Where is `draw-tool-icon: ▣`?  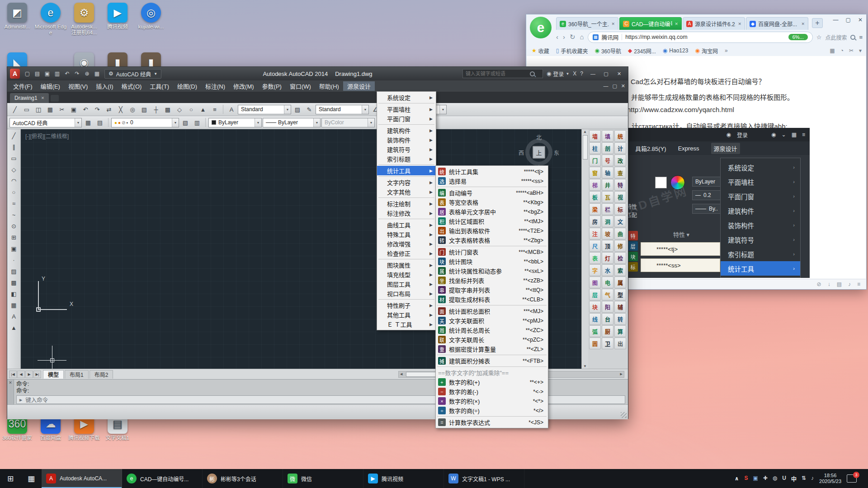
draw-tool-icon: ▣ is located at coordinates (14, 249).